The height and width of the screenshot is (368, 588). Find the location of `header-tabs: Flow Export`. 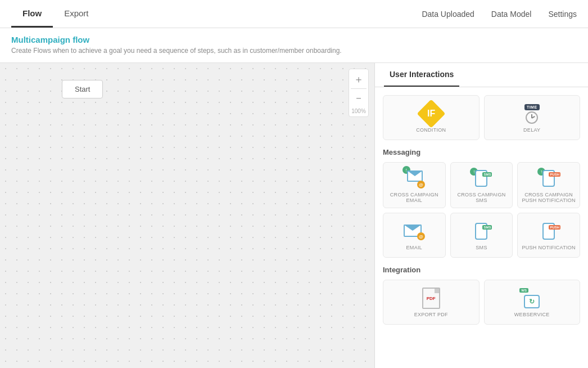

header-tabs: Flow Export is located at coordinates (56, 14).